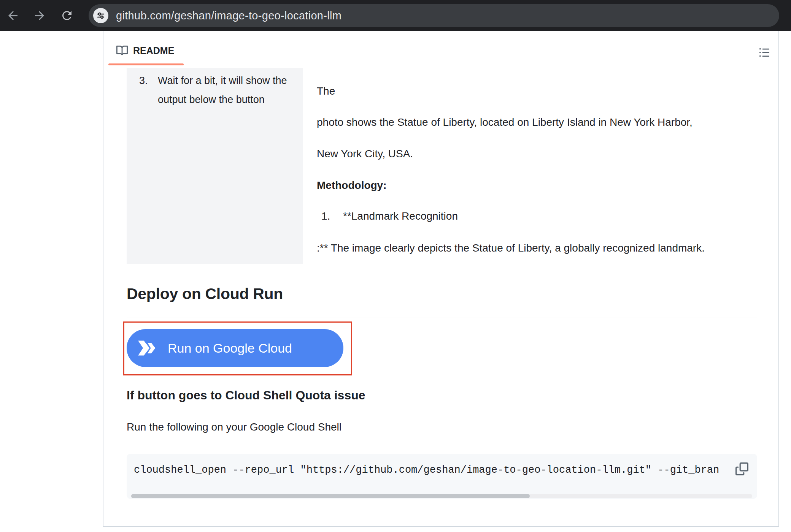 This screenshot has height=532, width=791. What do you see at coordinates (442, 318) in the screenshot?
I see `heading-divider` at bounding box center [442, 318].